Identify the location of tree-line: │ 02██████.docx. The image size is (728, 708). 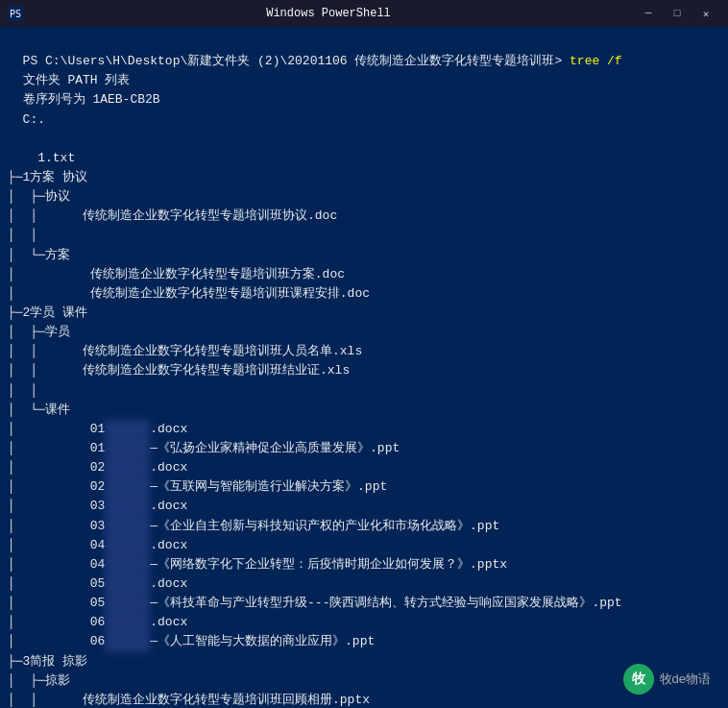
(364, 468).